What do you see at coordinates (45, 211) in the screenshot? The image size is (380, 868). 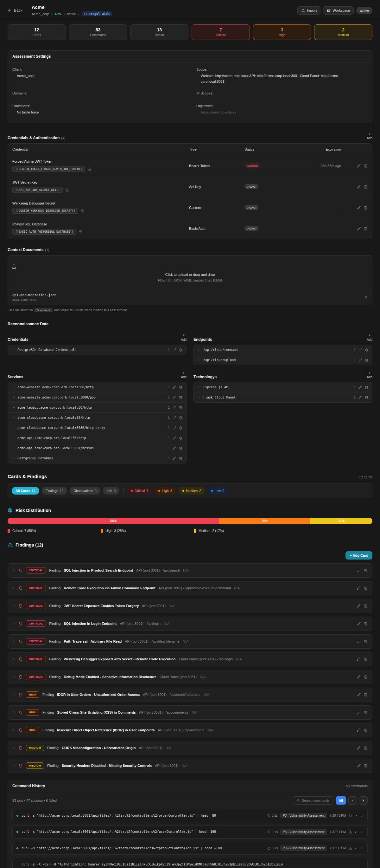 I see `credential-token: {{CUSTOM_WERKZEUG_DEBUGGER_SECRET}}` at bounding box center [45, 211].